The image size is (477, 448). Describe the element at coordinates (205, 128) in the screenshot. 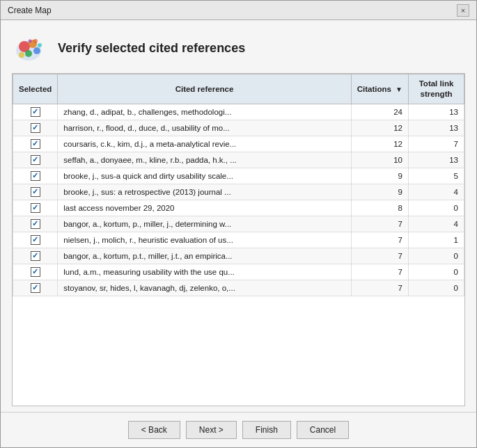

I see `cited-ref-cell: harrison, r., flood, d., duce, d., usabi…` at that location.